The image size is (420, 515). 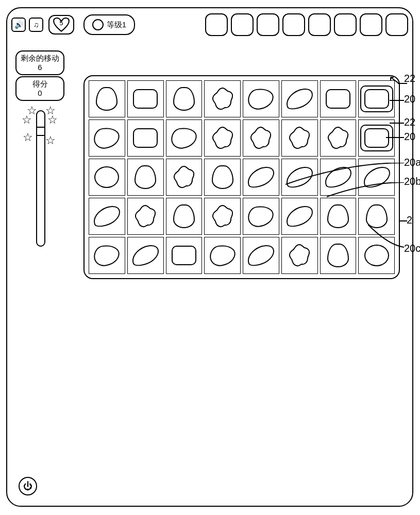 What do you see at coordinates (51, 141) in the screenshot?
I see `star-icon: ☆` at bounding box center [51, 141].